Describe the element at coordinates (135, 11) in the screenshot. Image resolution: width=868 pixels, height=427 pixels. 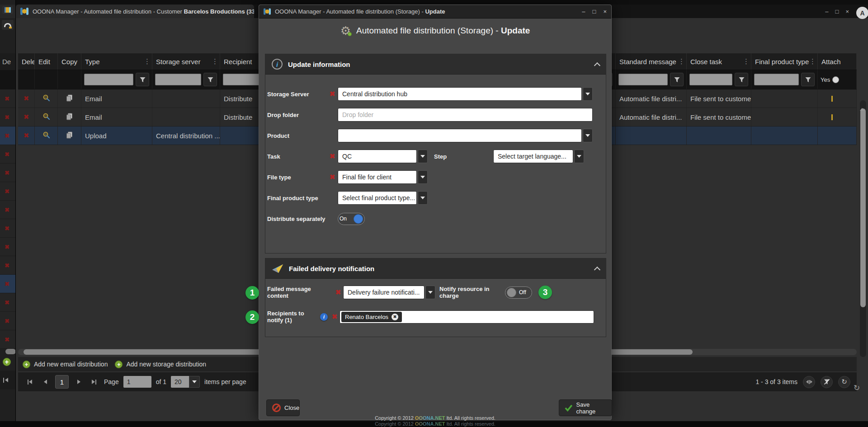
I see `back-window-tab: OOONA Manager - Automated file distribut…` at that location.